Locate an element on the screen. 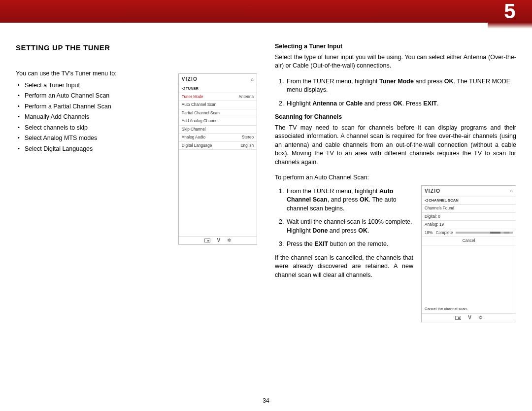  channel-scan-screenshot: VIZIO ⌂ ◁ CHANNEL SCAN Channels Found Di… is located at coordinates (469, 254).